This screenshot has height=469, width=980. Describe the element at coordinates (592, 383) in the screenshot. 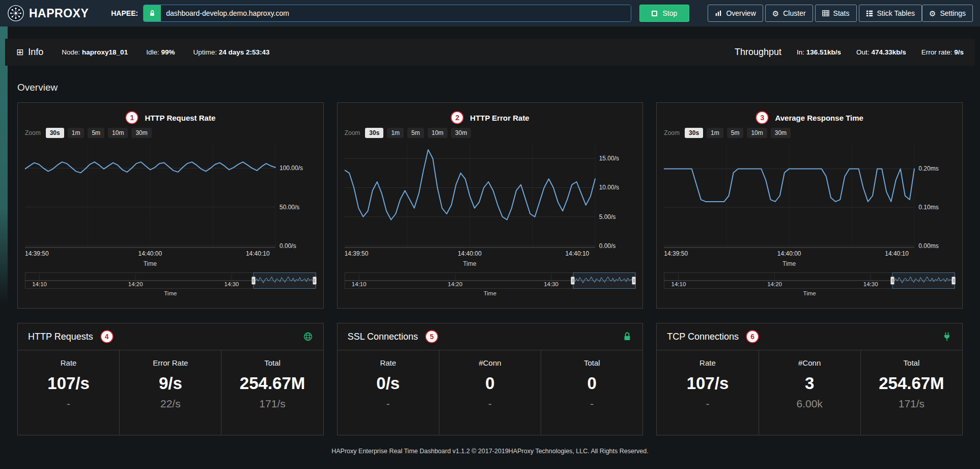

I see `stat-value: 0` at that location.